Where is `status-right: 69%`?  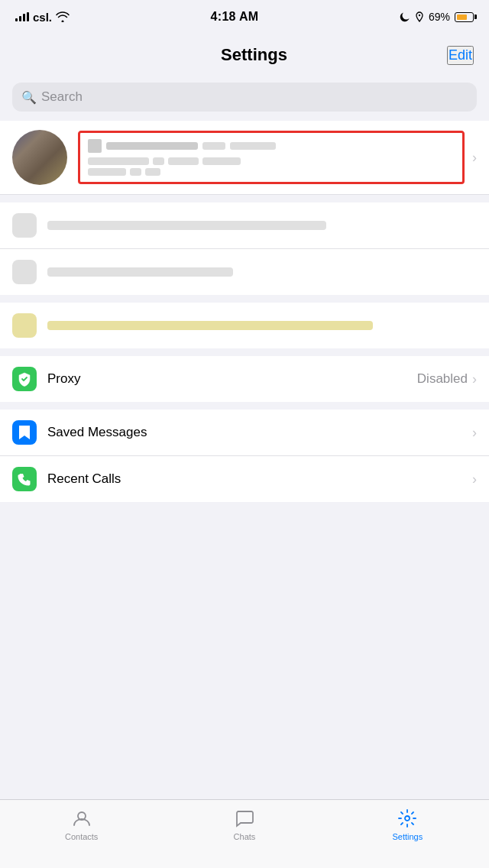
status-right: 69% is located at coordinates (437, 17).